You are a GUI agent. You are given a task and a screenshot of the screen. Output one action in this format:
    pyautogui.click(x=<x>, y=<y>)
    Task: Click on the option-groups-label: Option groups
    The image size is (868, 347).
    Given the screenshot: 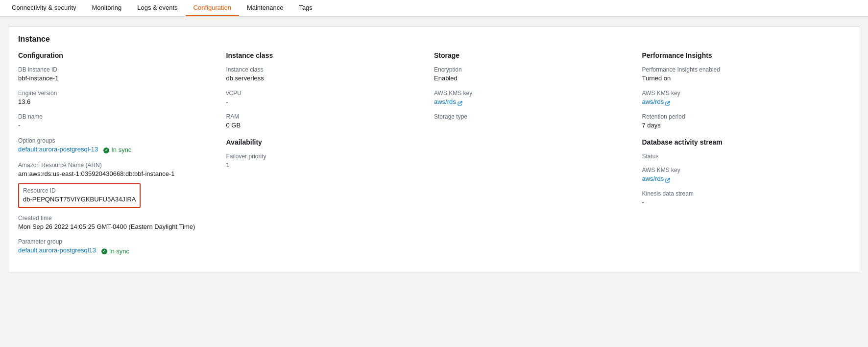 What is the action you would take?
    pyautogui.click(x=117, y=141)
    